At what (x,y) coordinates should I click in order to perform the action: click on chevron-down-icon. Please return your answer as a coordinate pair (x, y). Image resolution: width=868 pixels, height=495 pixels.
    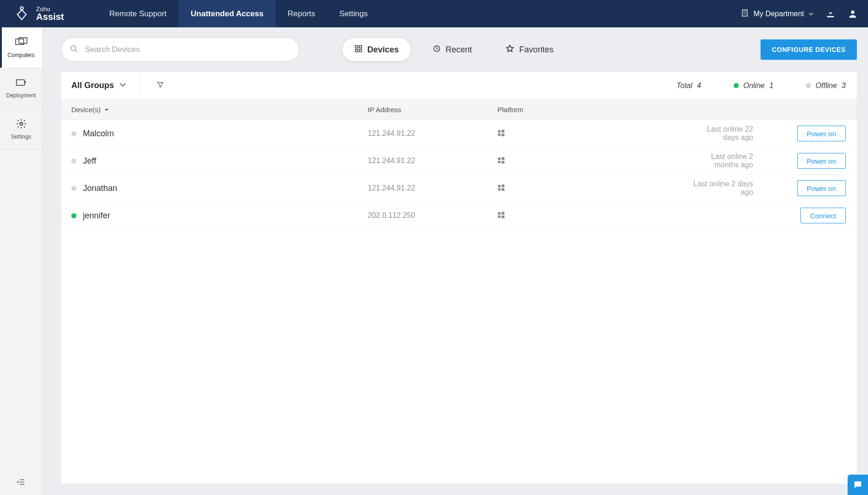
    Looking at the image, I should click on (123, 85).